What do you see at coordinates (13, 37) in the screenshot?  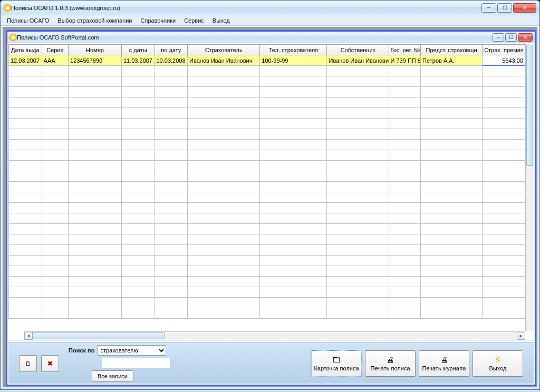 I see `inner-app-icon` at bounding box center [13, 37].